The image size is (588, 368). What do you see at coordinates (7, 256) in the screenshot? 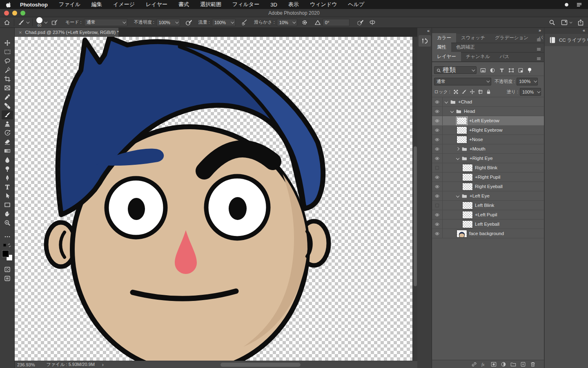
I see `foreground-background-swatches` at bounding box center [7, 256].